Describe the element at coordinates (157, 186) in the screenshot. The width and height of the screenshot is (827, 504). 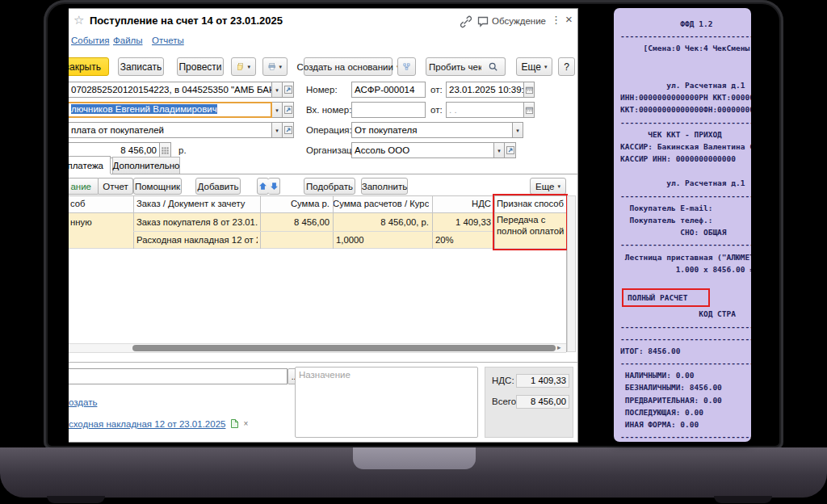
I see `assistant-button: Помощник` at that location.